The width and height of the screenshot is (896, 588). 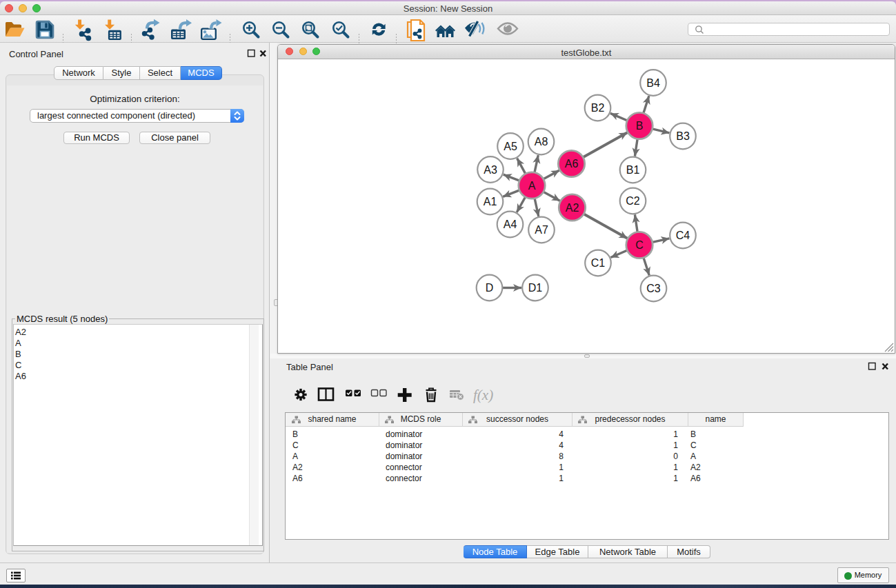 What do you see at coordinates (510, 146) in the screenshot?
I see `svg-text: A5` at bounding box center [510, 146].